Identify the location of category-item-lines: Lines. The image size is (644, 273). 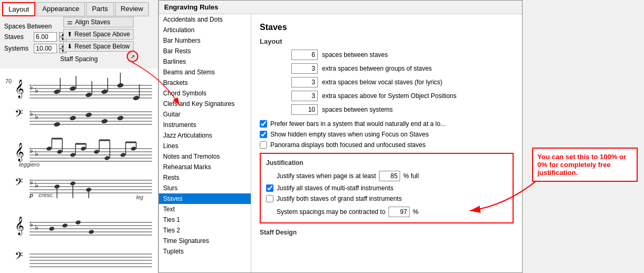
(205, 146).